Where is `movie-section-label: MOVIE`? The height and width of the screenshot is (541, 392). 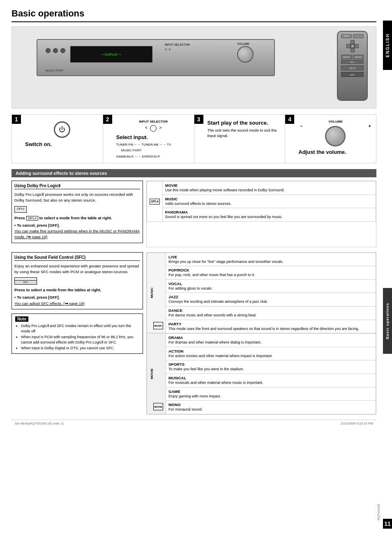 movie-section-label: MOVIE is located at coordinates (151, 374).